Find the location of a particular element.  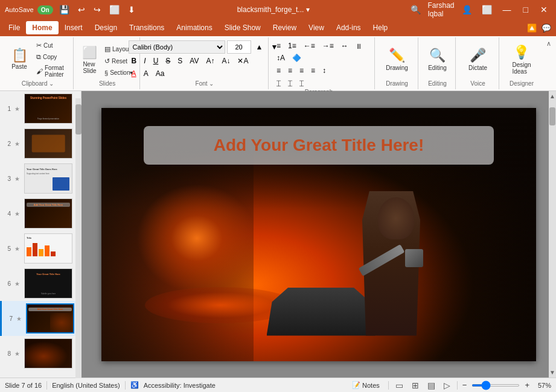

maximize-button: □ is located at coordinates (526, 10).